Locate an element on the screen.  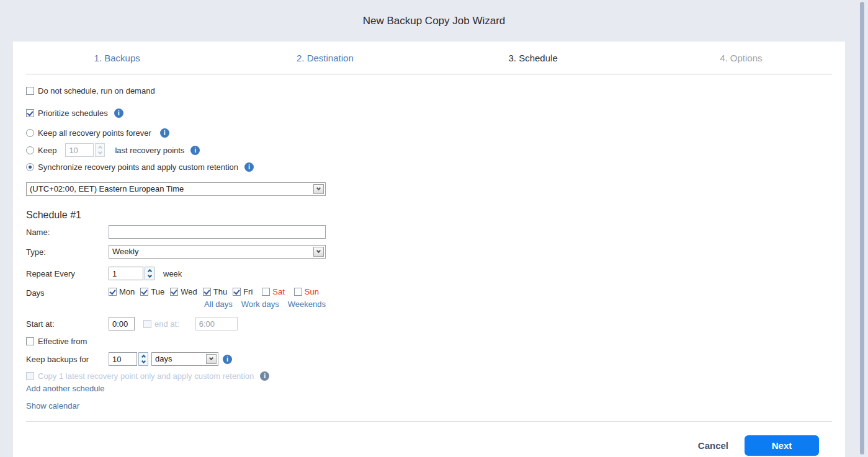
synchronize-radio is located at coordinates (30, 167).